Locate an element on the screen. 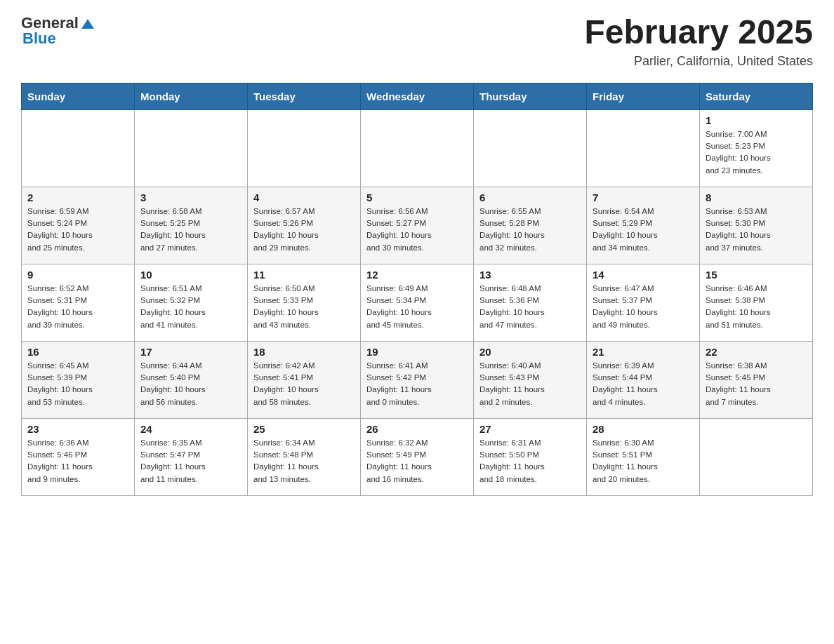  calendar-day-header: Monday is located at coordinates (191, 96).